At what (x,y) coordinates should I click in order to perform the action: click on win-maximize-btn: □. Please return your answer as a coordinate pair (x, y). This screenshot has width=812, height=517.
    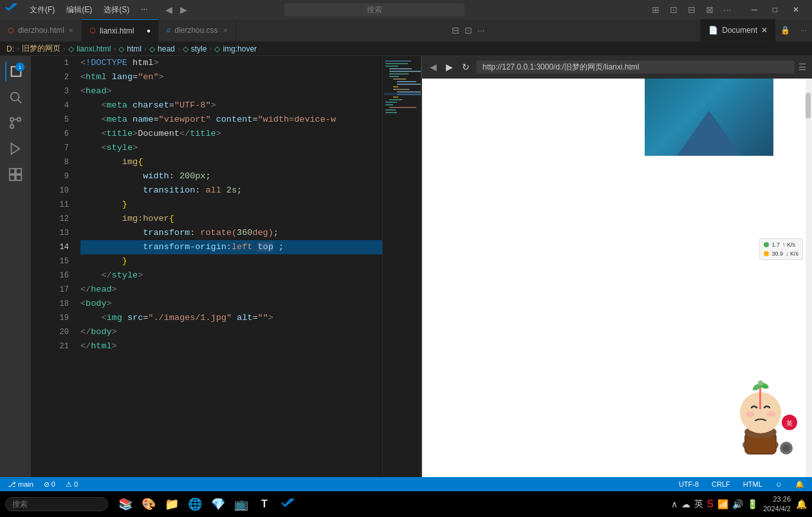
    Looking at the image, I should click on (775, 10).